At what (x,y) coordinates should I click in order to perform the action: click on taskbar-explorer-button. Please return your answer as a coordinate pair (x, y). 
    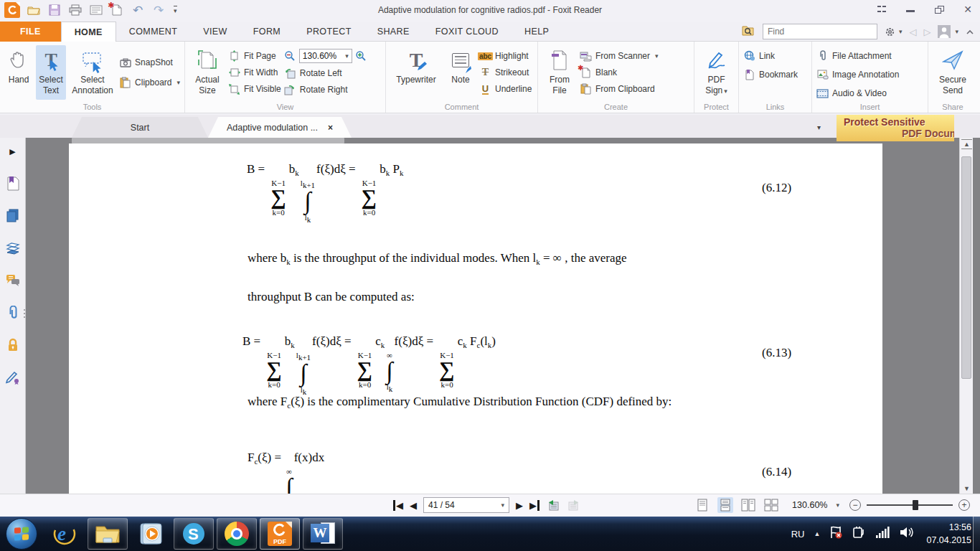
    Looking at the image, I should click on (108, 534).